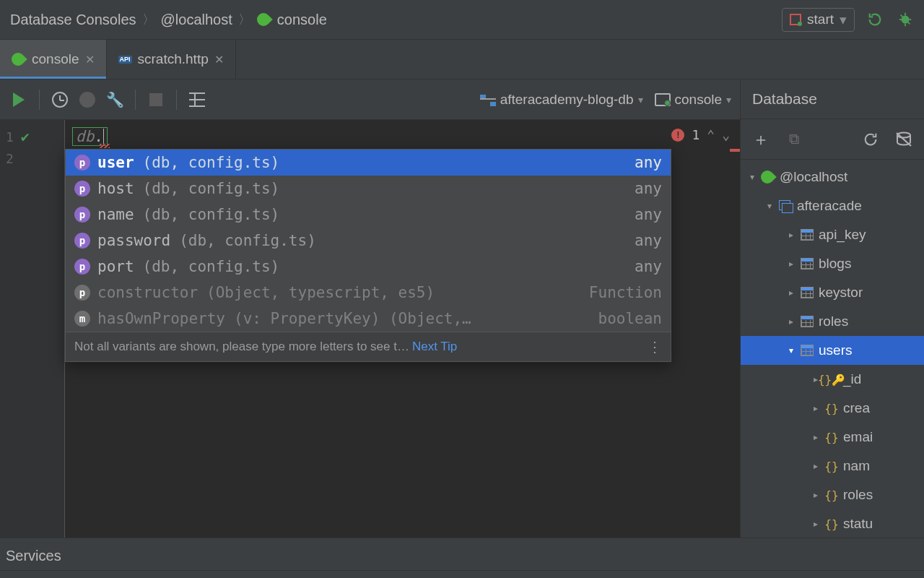 Image resolution: width=924 pixels, height=578 pixels. I want to click on tab-label: console, so click(56, 59).